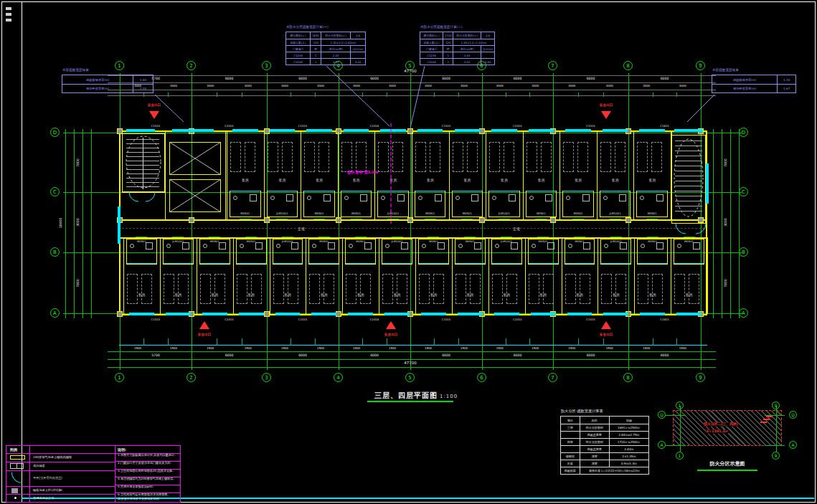 The image size is (817, 504). I want to click on fire-area-table-cell: 内容, so click(594, 420).